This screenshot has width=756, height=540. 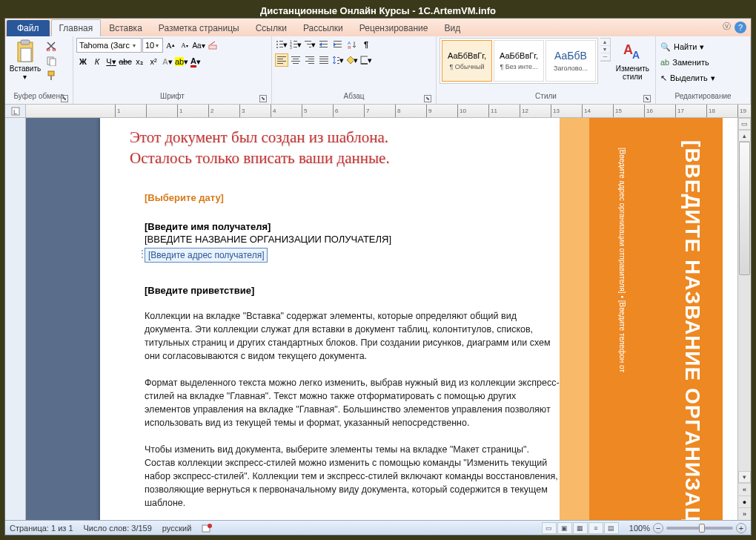 I want to click on macro-record-icon, so click(x=207, y=528).